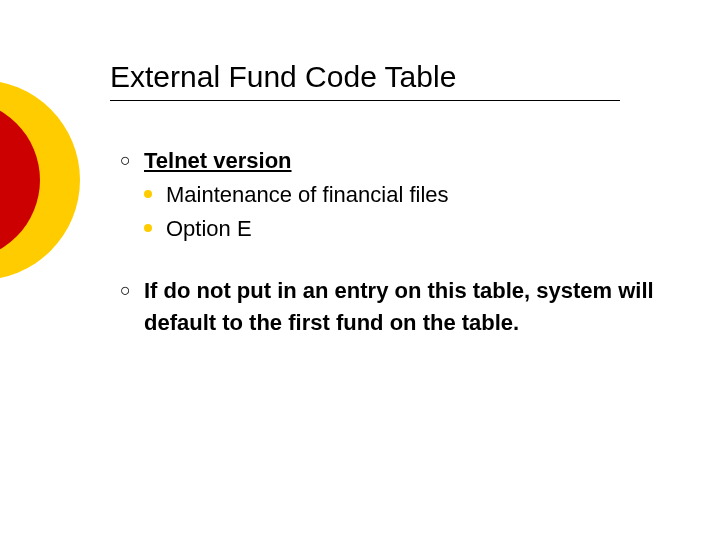  Describe the element at coordinates (365, 100) in the screenshot. I see `title-underline-rule` at that location.